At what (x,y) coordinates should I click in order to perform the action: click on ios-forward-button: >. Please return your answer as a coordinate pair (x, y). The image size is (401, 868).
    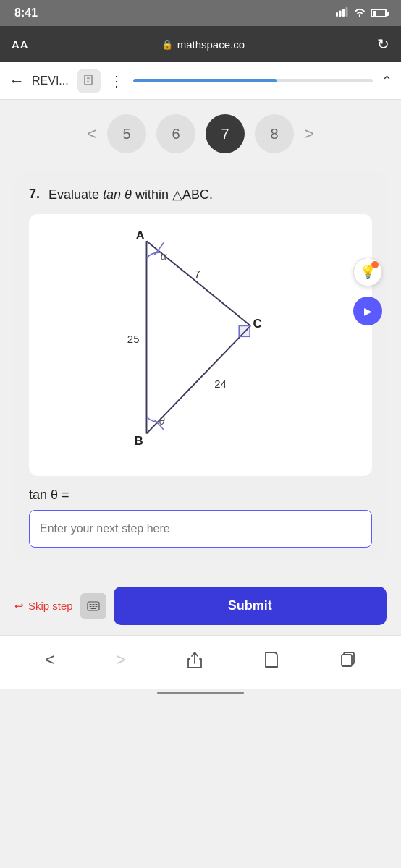
    Looking at the image, I should click on (121, 660).